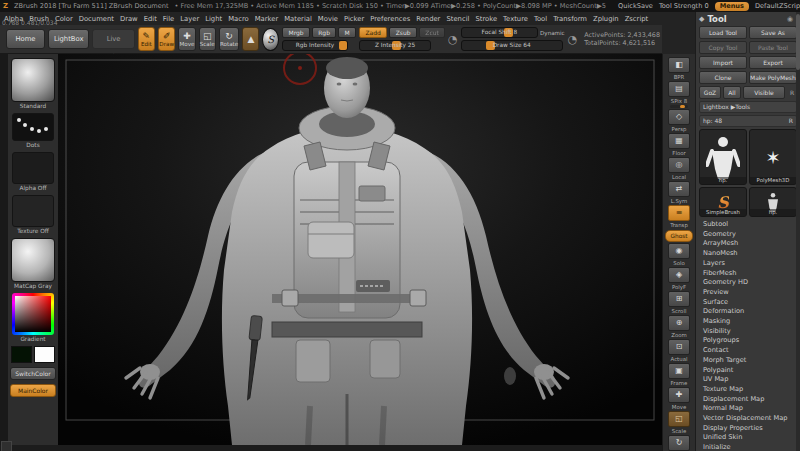  Describe the element at coordinates (679, 120) in the screenshot. I see `persp-button: ◇Persp` at that location.